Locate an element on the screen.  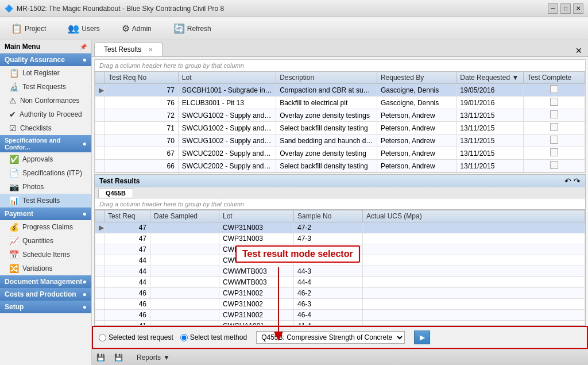
window-controls: ─ □ ✕ is located at coordinates (566, 9).